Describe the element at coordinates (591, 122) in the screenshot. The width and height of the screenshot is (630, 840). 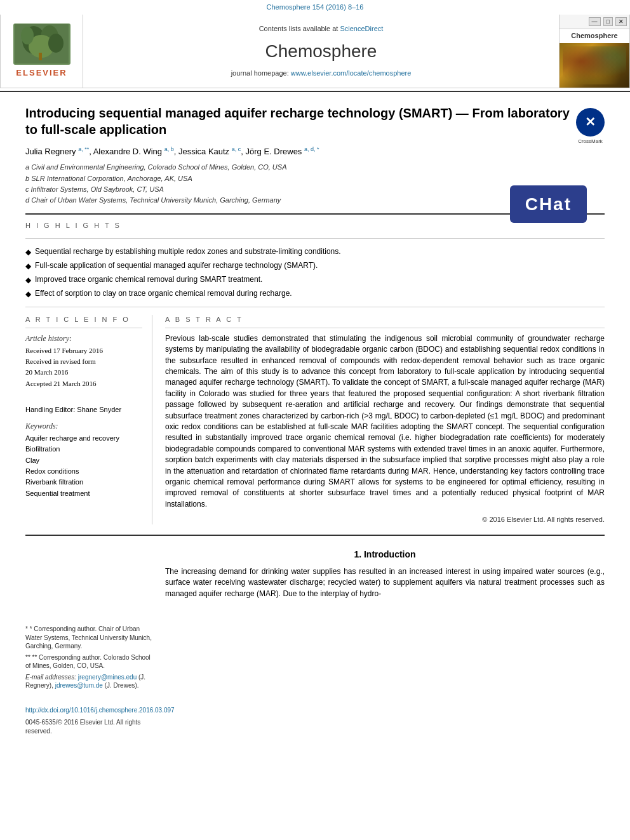
I see `crossmark-circle: ✕` at that location.